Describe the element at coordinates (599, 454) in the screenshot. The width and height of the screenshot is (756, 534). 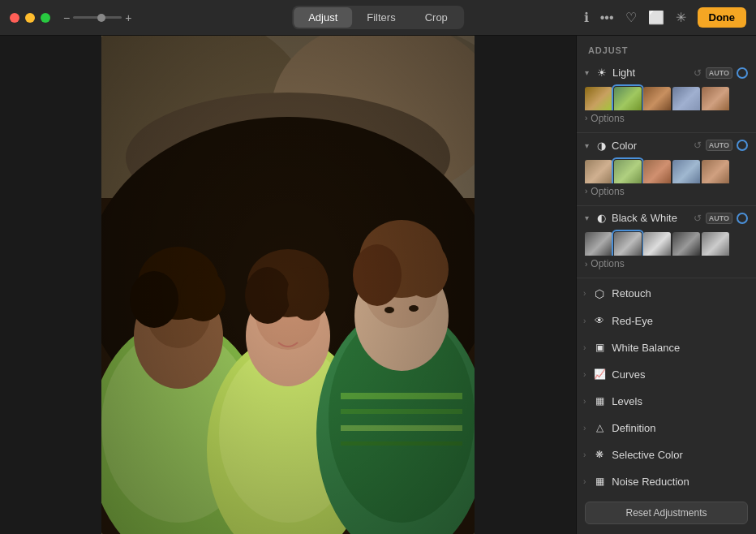
I see `sc-icon: ❋` at that location.